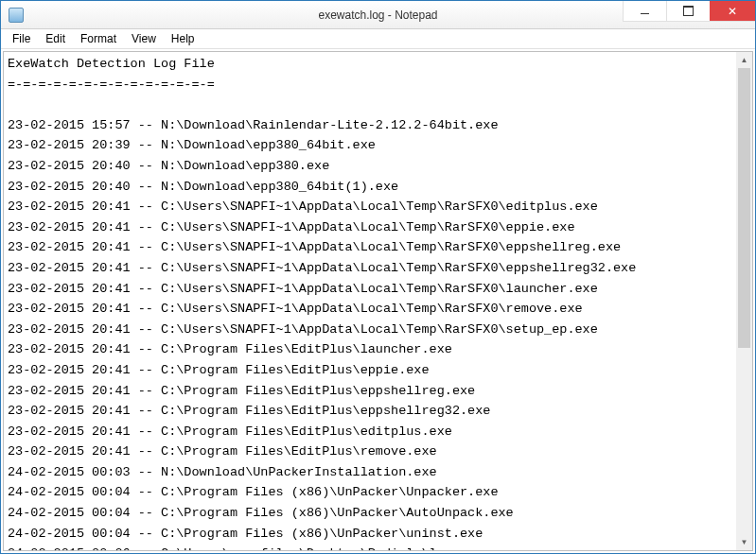 The height and width of the screenshot is (554, 756). Describe the element at coordinates (689, 11) in the screenshot. I see `window-controls` at that location.